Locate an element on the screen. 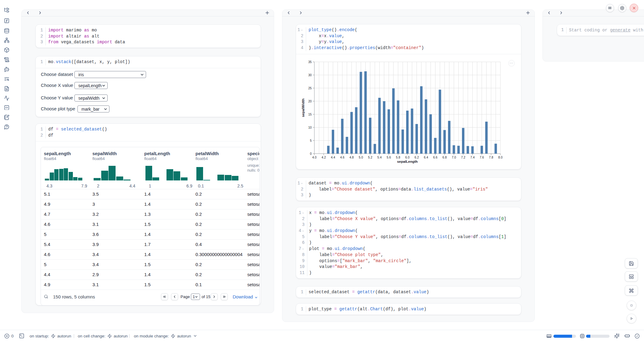 This screenshot has width=644, height=342. svg-text: 20 is located at coordinates (310, 101).